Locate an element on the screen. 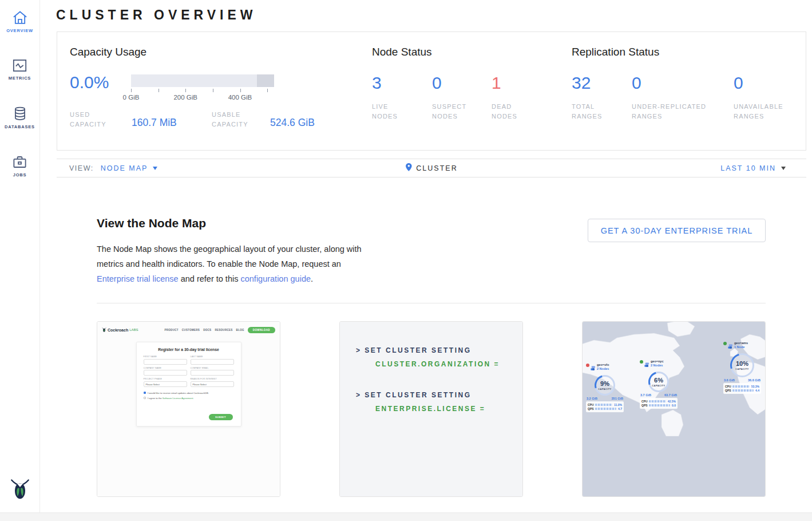 This screenshot has width=812, height=521. capacity-usage-title: Capacity Usage is located at coordinates (221, 52).